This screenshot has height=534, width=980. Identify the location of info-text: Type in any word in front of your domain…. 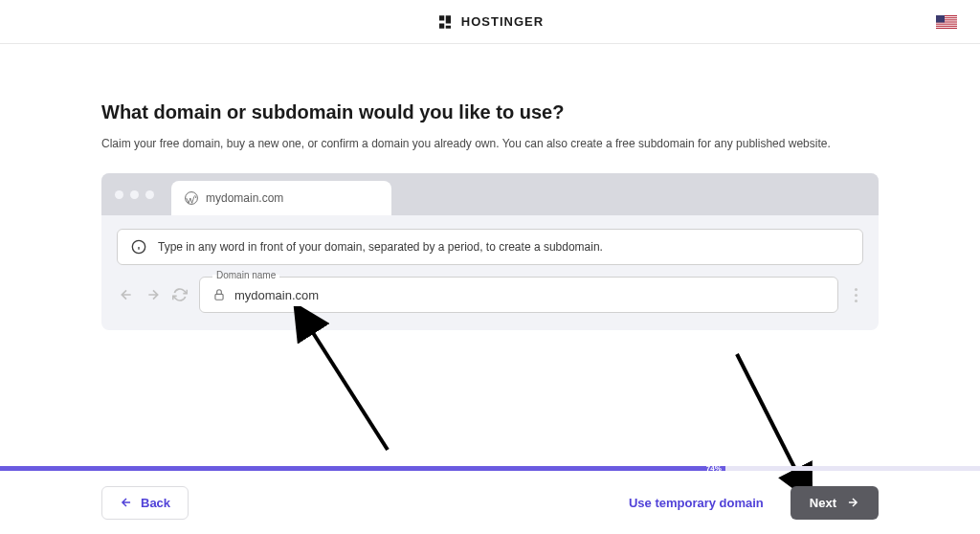
(381, 247).